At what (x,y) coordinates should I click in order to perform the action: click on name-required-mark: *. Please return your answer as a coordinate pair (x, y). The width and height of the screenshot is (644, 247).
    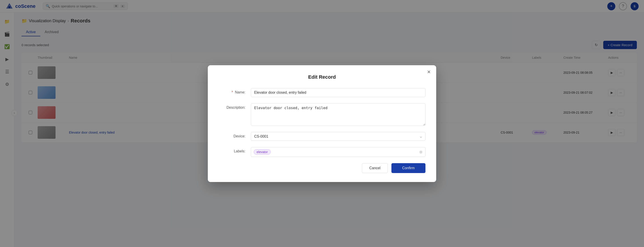
    Looking at the image, I should click on (232, 92).